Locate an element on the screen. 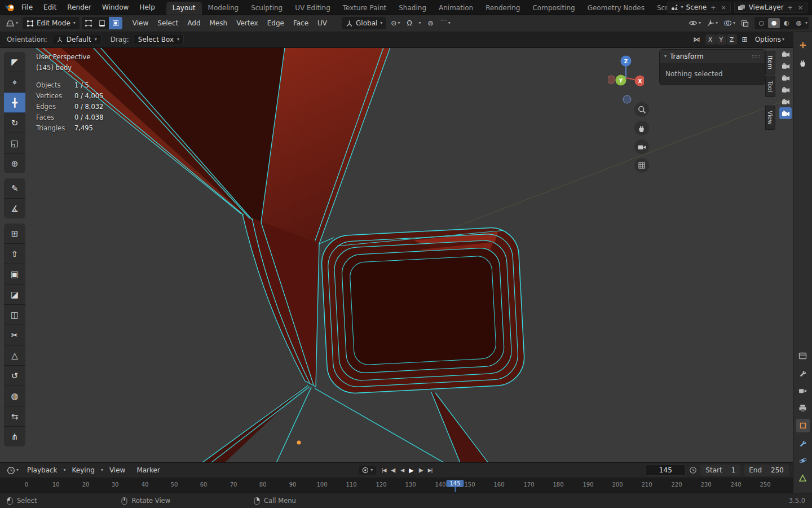 The image size is (812, 508). navigation-gizmo: Z X Y is located at coordinates (626, 78).